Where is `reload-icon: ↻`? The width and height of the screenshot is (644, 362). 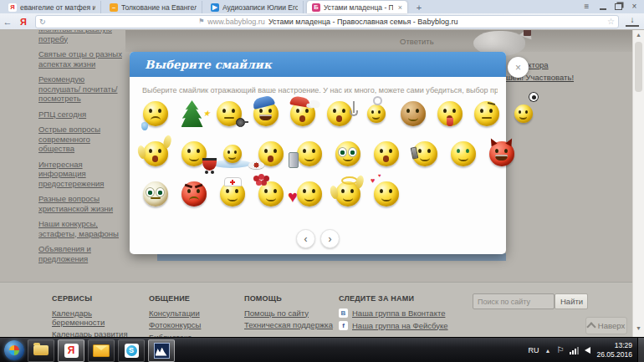
reload-icon: ↻ is located at coordinates (43, 22).